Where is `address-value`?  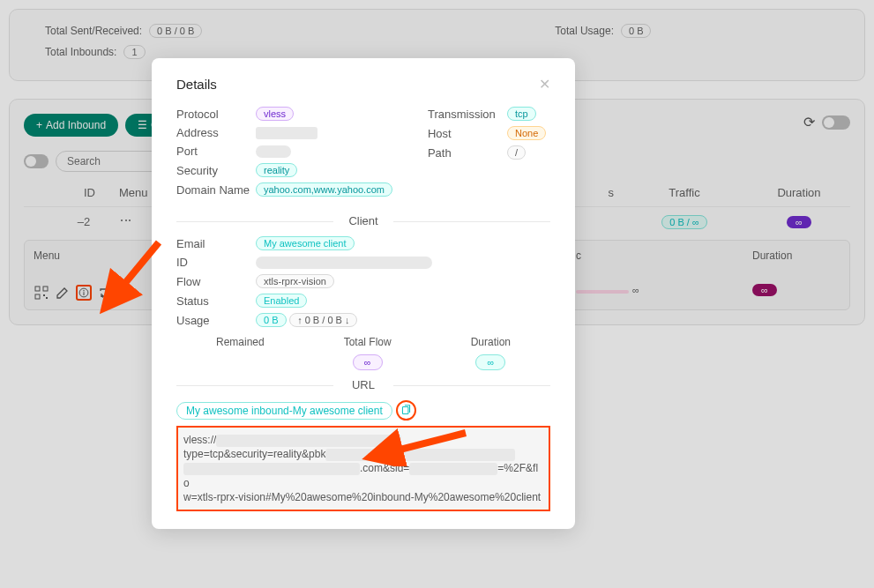 address-value is located at coordinates (287, 133).